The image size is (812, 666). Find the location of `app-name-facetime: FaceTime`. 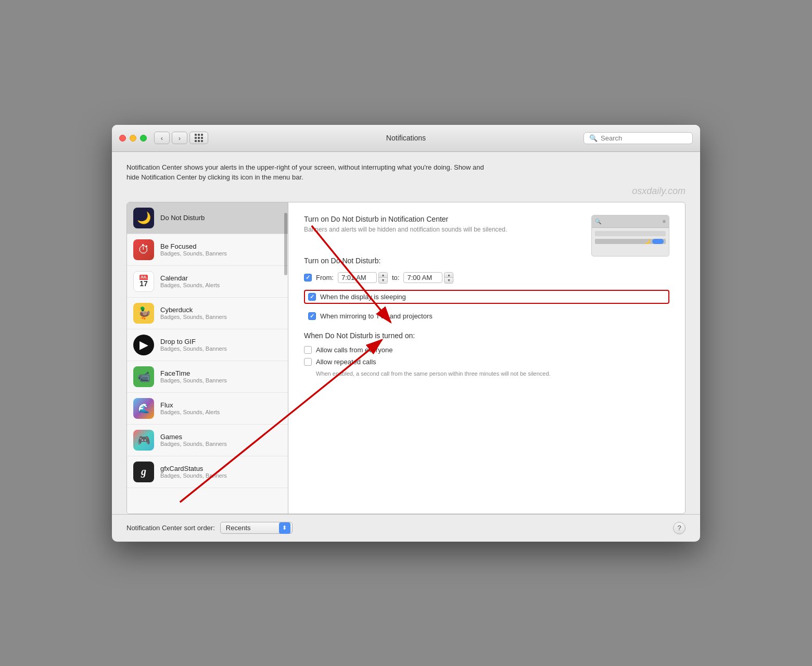

app-name-facetime: FaceTime is located at coordinates (221, 374).